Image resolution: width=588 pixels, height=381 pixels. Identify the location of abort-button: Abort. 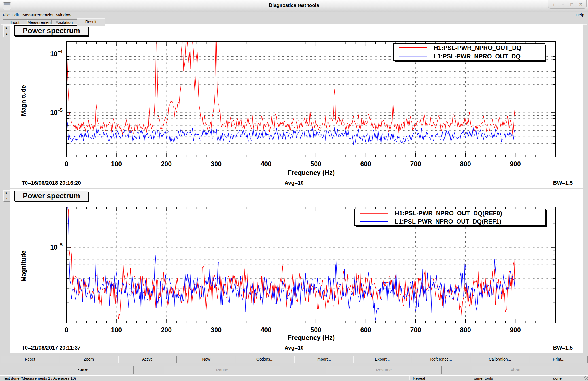
(515, 370).